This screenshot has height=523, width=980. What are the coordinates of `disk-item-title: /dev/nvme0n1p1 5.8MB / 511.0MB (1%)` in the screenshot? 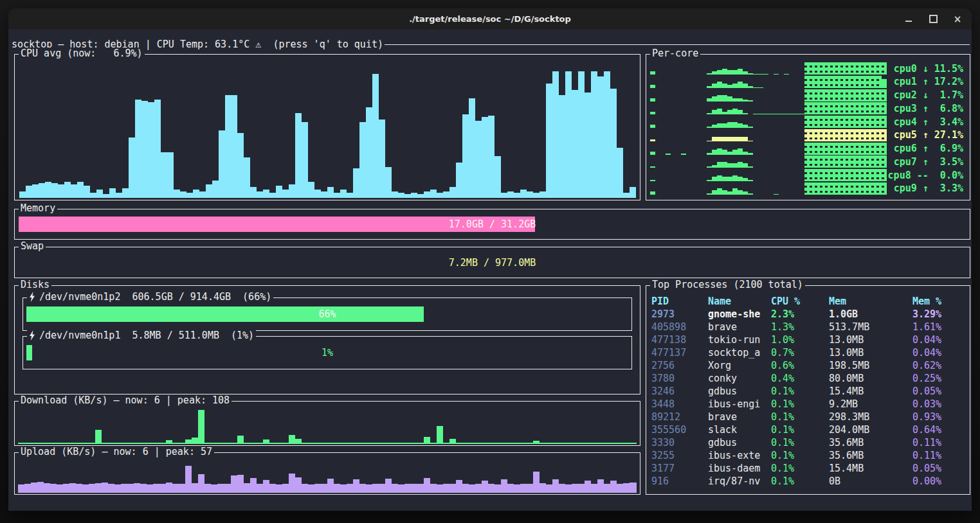 It's located at (141, 335).